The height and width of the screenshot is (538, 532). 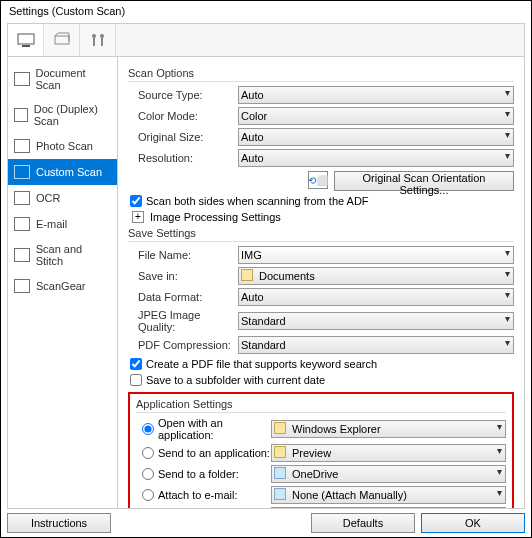 I want to click on save-settings-title: Save Settings, so click(x=321, y=233).